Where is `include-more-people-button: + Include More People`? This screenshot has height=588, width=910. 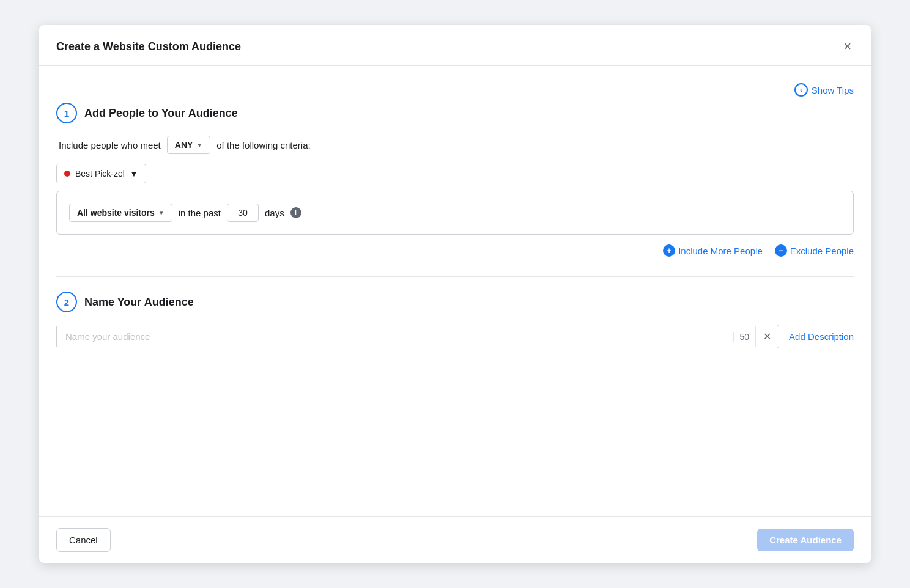 include-more-people-button: + Include More People is located at coordinates (713, 251).